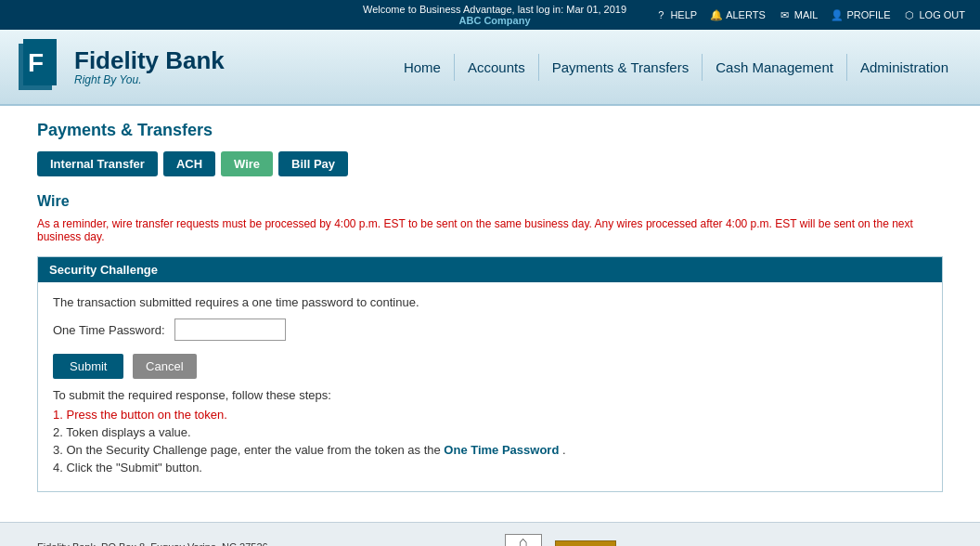 The image size is (980, 546). What do you see at coordinates (495, 9) in the screenshot?
I see `welcome-text: Welcome to Business Advantage, last log …` at bounding box center [495, 9].